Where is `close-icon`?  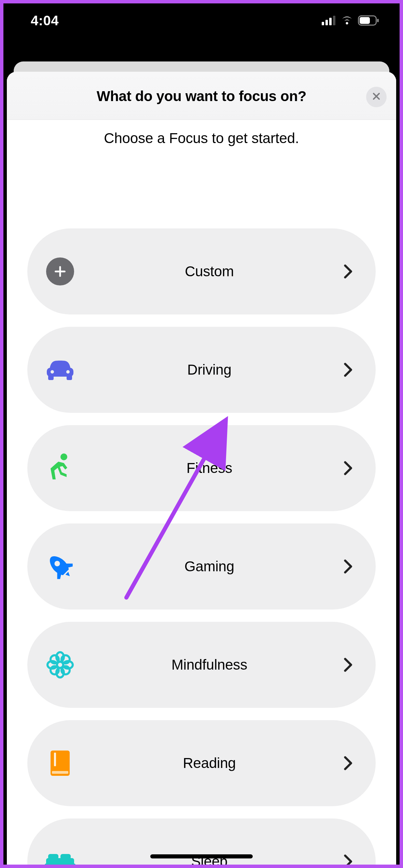 close-icon is located at coordinates (376, 97).